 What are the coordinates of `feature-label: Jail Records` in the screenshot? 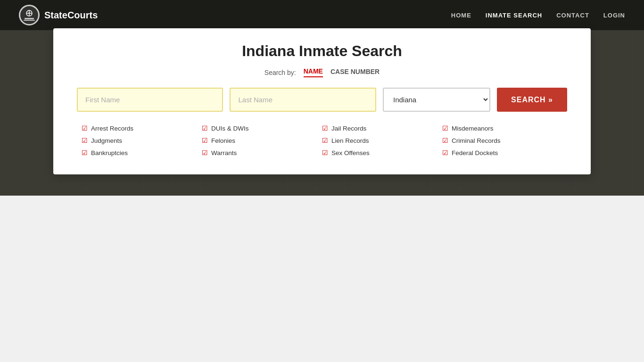 It's located at (349, 128).